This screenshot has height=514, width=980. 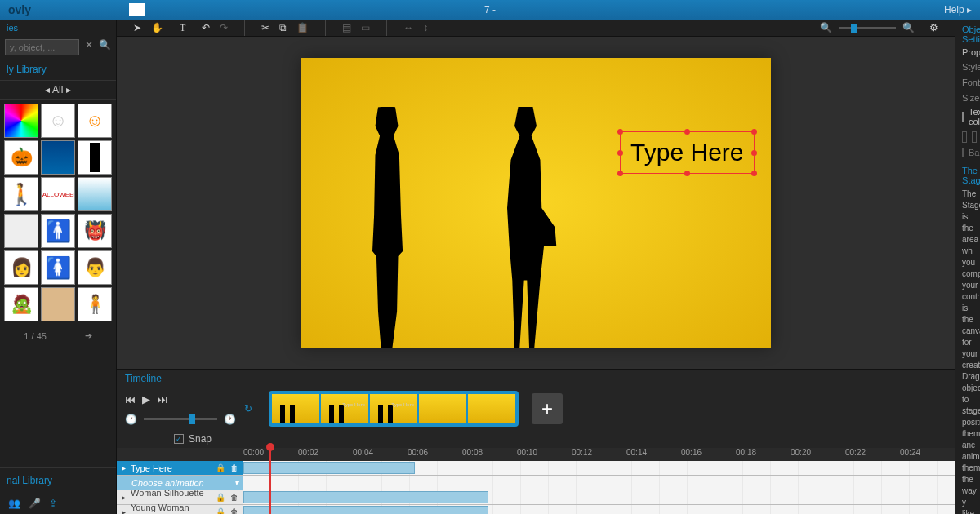 I want to click on ruler-tick: 00:22, so click(x=872, y=454).